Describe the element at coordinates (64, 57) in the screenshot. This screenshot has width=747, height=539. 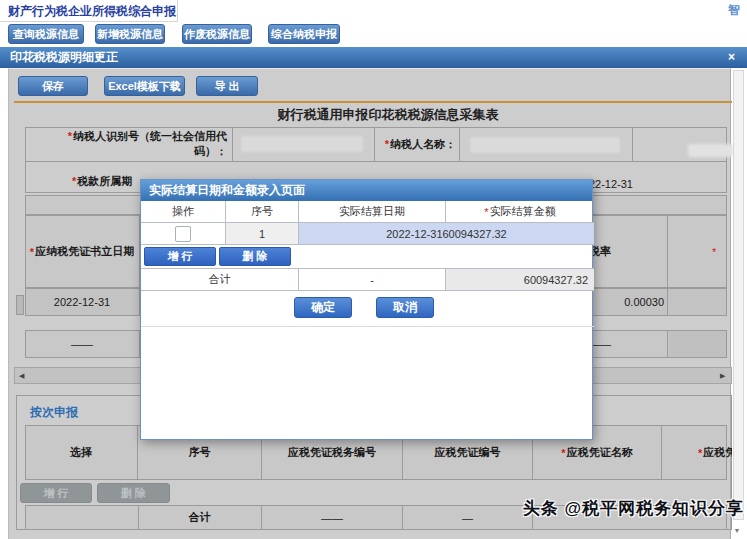
I see `panel-title: 印花税税源明细更正` at that location.